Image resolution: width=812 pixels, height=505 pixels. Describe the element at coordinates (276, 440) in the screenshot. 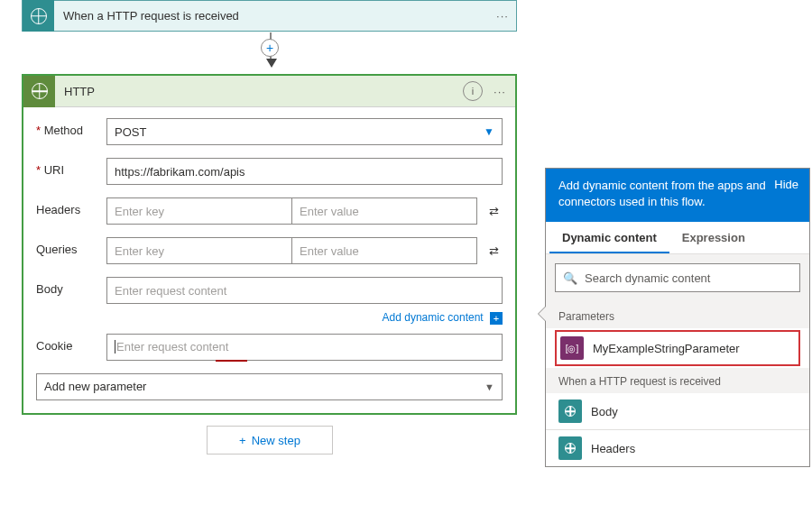

I see `new-step-label: New step` at that location.